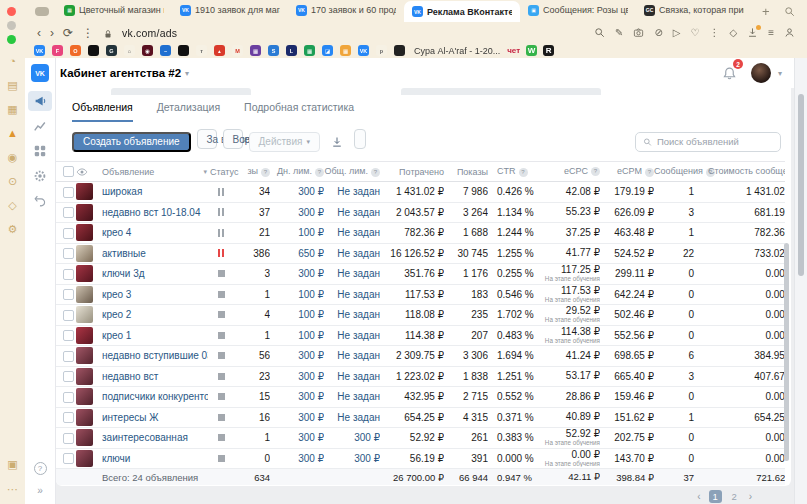 This screenshot has height=504, width=807. Describe the element at coordinates (677, 32) in the screenshot. I see `send-icon: ▷` at that location.